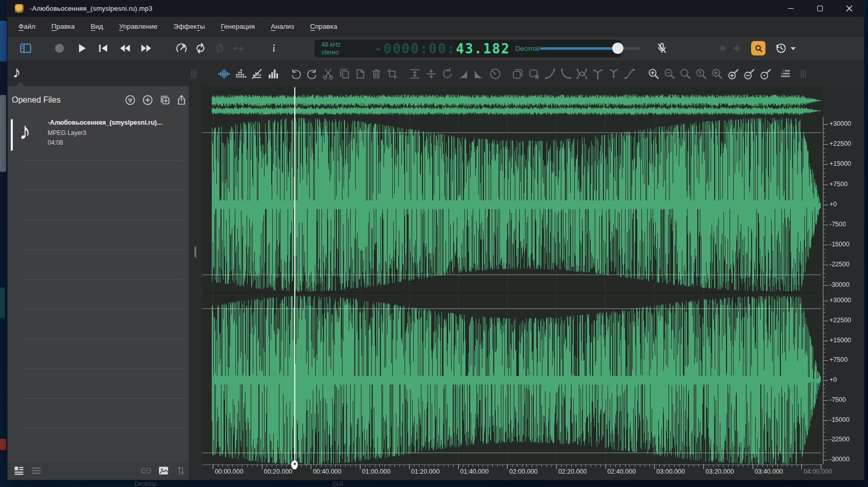  What do you see at coordinates (138, 27) in the screenshot?
I see `menu-item-управление: Управление` at bounding box center [138, 27].